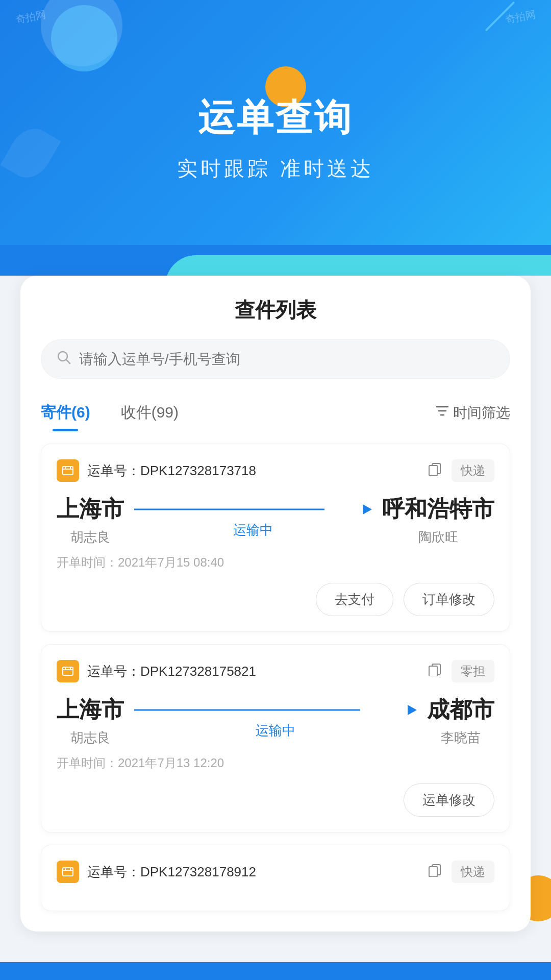 The width and height of the screenshot is (551, 980). Describe the element at coordinates (150, 412) in the screenshot. I see `tab-received: 收件(99)` at that location.